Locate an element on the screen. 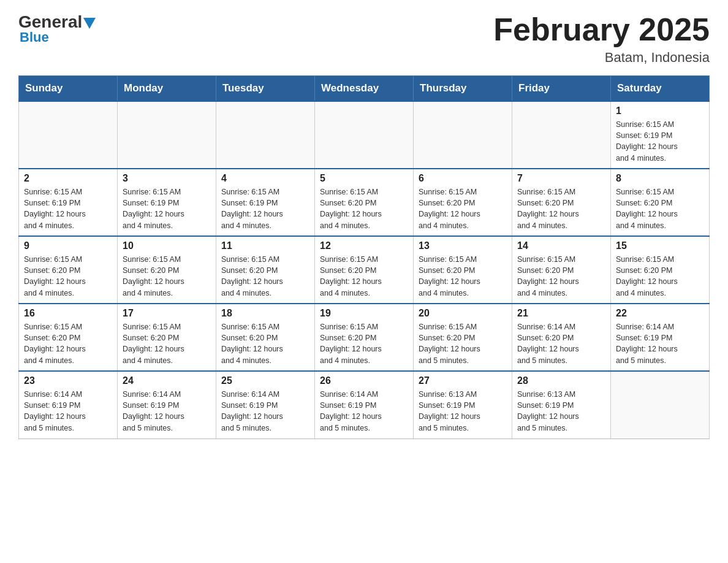 The image size is (728, 563). day-number: 8 is located at coordinates (660, 178).